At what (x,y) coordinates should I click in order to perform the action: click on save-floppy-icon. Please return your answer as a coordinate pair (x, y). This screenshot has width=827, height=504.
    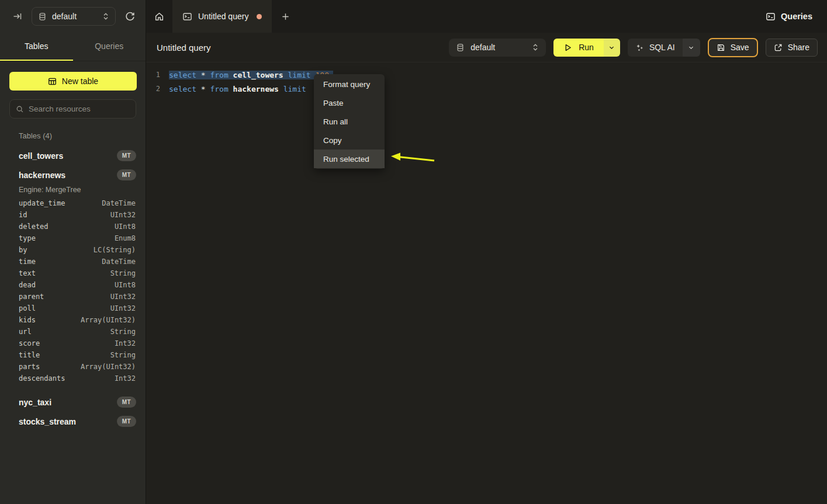
    Looking at the image, I should click on (721, 48).